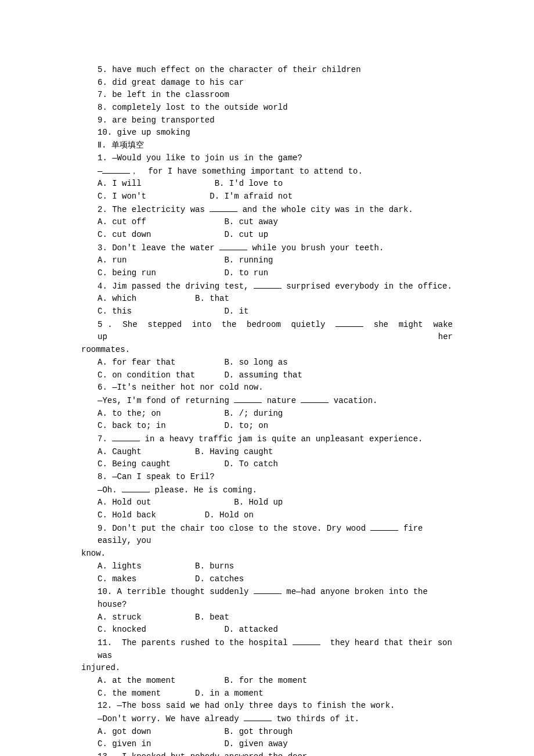 The width and height of the screenshot is (534, 756). I want to click on text-line: 4. Jim passed the driving test, surprise…, so click(267, 287).